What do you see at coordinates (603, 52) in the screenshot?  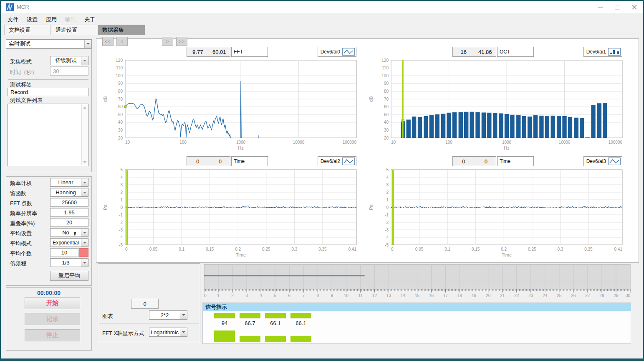 I see `oct-channel-selector: Dev6/ai1` at bounding box center [603, 52].